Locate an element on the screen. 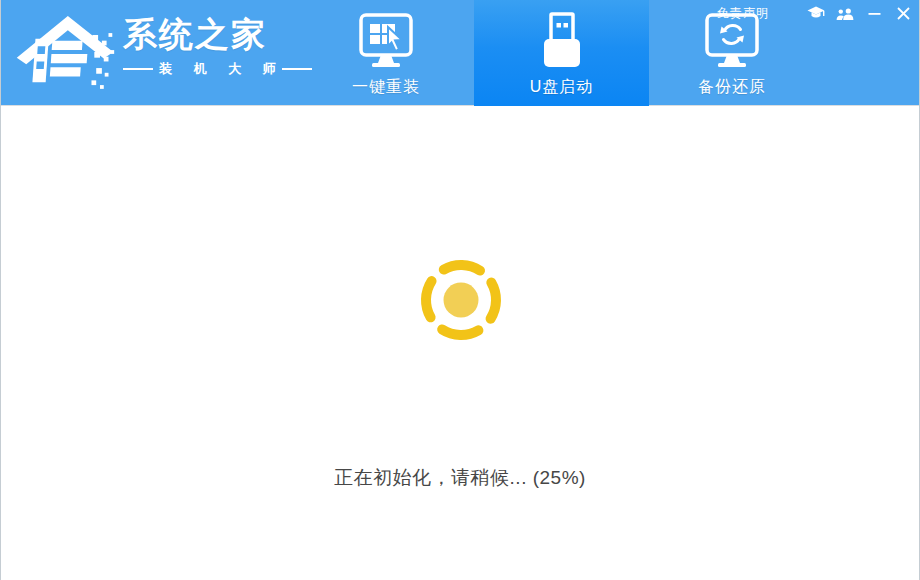 The width and height of the screenshot is (920, 580). logo-subtitle-text: 装 机 大 师 is located at coordinates (222, 69).